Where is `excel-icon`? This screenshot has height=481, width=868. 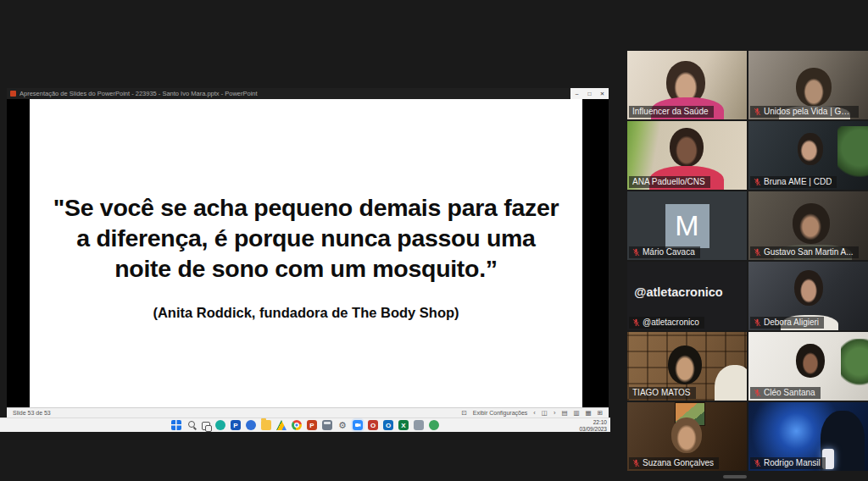 excel-icon is located at coordinates (403, 425).